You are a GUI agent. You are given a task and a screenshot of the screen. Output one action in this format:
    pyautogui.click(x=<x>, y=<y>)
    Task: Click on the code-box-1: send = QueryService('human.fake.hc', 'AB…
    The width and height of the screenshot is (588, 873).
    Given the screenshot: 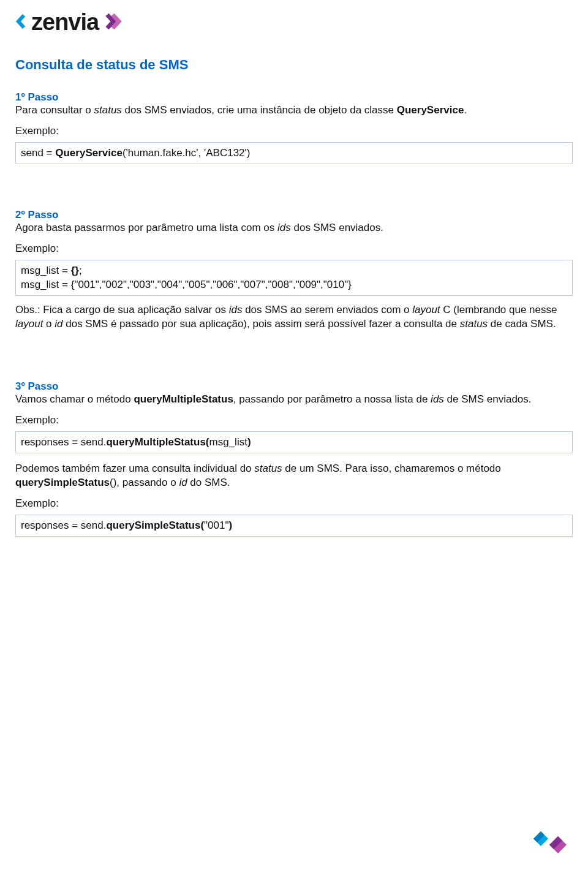 What is the action you would take?
    pyautogui.click(x=294, y=153)
    